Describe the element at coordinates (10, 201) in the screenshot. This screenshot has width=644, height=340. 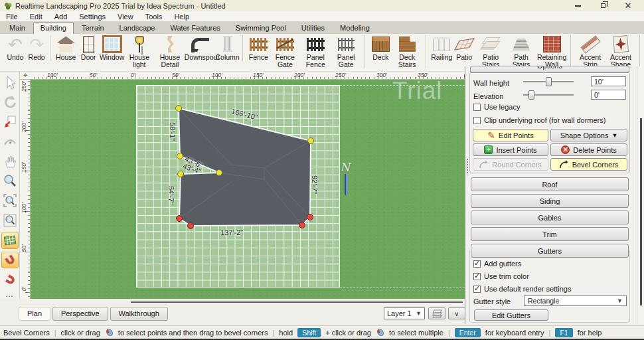
I see `zoom-region-tool-icon` at that location.